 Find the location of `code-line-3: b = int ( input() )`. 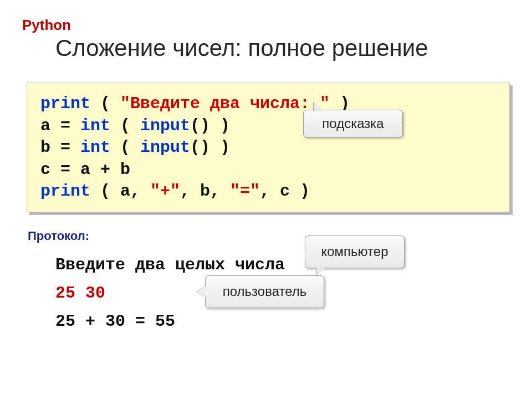

code-line-3: b = int ( input() ) is located at coordinates (268, 148).